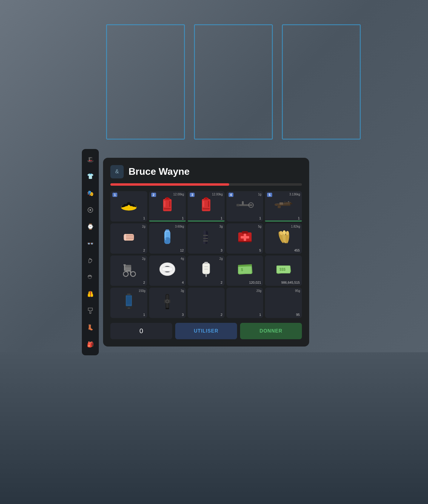 The height and width of the screenshot is (504, 428). What do you see at coordinates (154, 195) in the screenshot?
I see `slot-number-2: 2` at bounding box center [154, 195].